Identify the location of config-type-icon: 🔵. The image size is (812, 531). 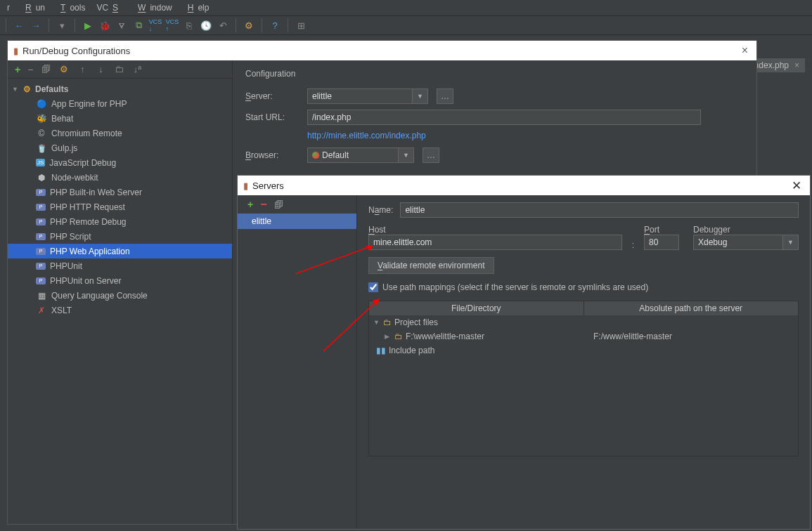
(41, 104).